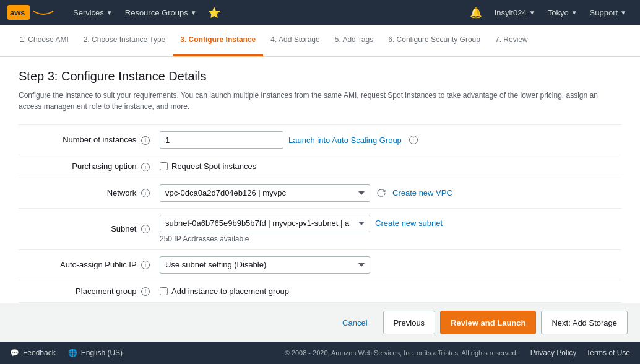  Describe the element at coordinates (265, 223) in the screenshot. I see `subnet-select: subnet-0a6b765e9b9b5b7fd | myvpc-pv1-sub…` at that location.